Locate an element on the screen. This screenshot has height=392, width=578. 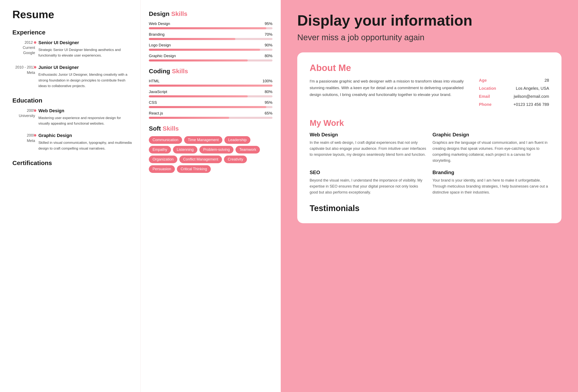
info-row: Phone +0123 123 456 789 is located at coordinates (514, 104).